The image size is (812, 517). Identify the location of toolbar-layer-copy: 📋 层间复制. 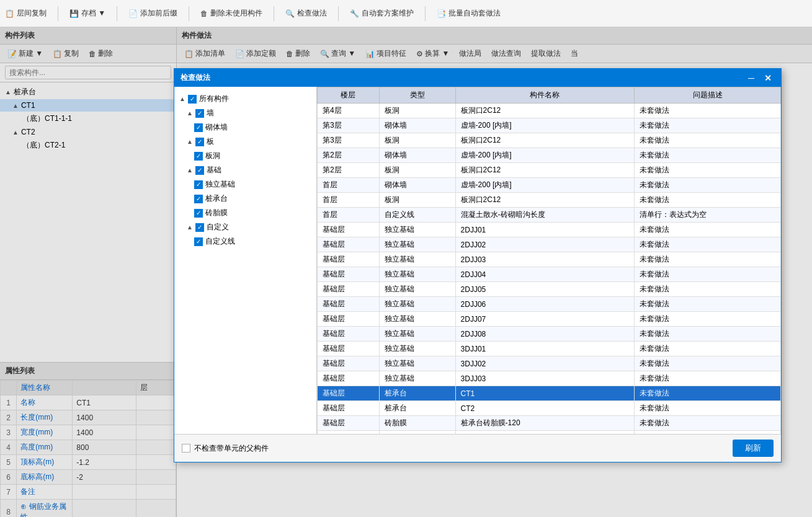
(26, 14).